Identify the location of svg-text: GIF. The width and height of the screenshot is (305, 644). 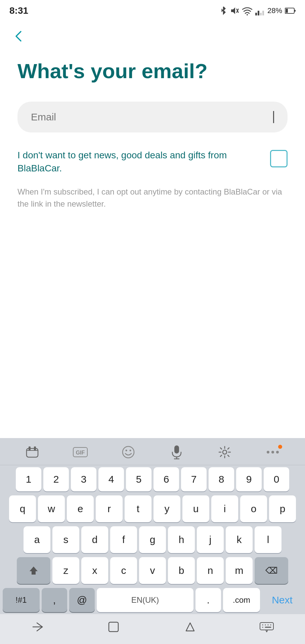
(81, 453).